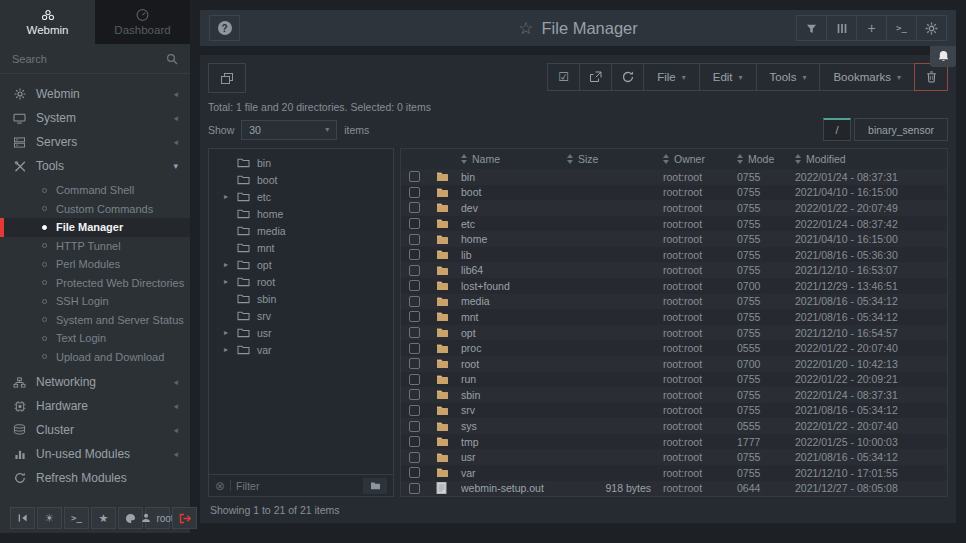 This screenshot has width=966, height=543. I want to click on table-row-bin: binroot:root07552022/01/24 - 08:37:31, so click(674, 177).